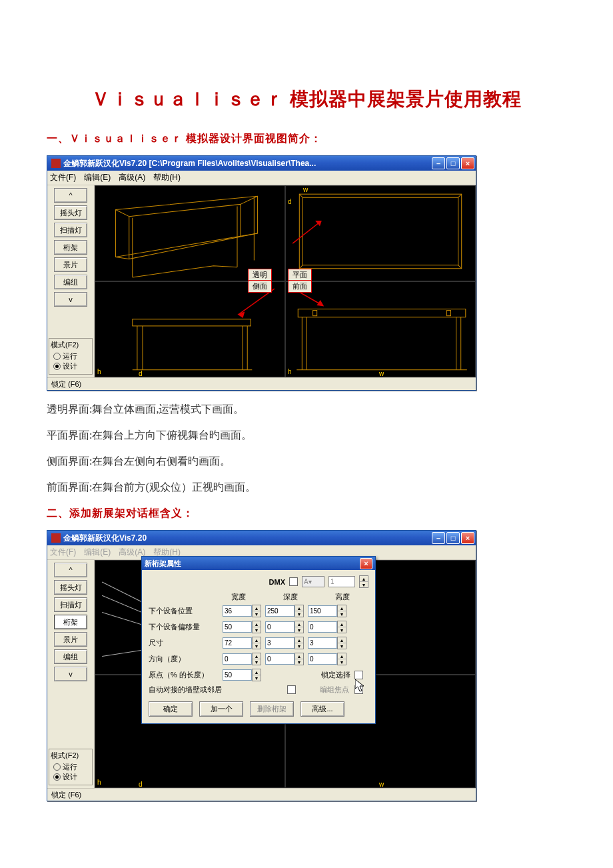 The height and width of the screenshot is (868, 613). What do you see at coordinates (280, 643) in the screenshot?
I see `size-d` at bounding box center [280, 643].